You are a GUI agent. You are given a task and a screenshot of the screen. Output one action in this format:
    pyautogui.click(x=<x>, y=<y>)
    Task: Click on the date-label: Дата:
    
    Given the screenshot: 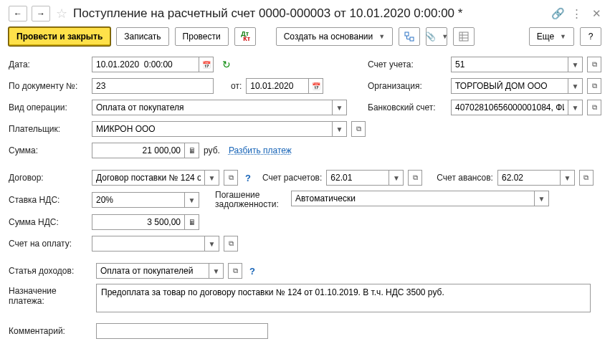 What is the action you would take?
    pyautogui.click(x=48, y=64)
    